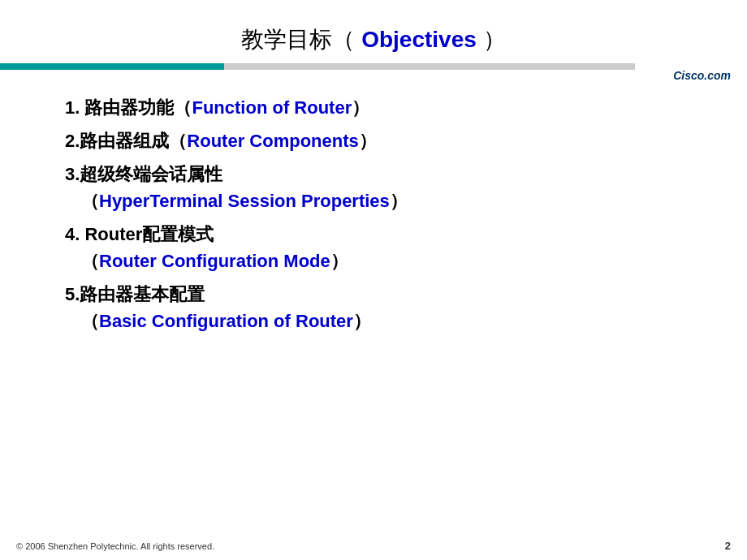 The height and width of the screenshot is (560, 747). I want to click on list-item: 3.超级终端会话属性 （HyperTerminal Session Proper…, so click(374, 187).